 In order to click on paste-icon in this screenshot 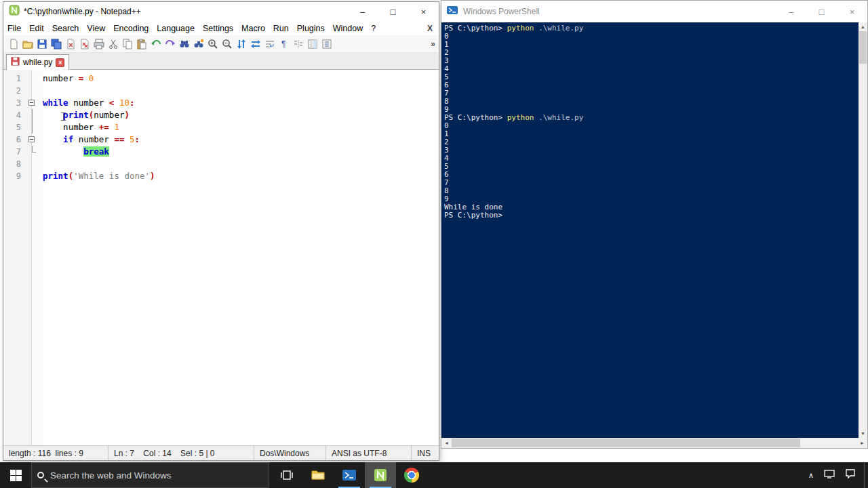, I will do `click(141, 44)`.